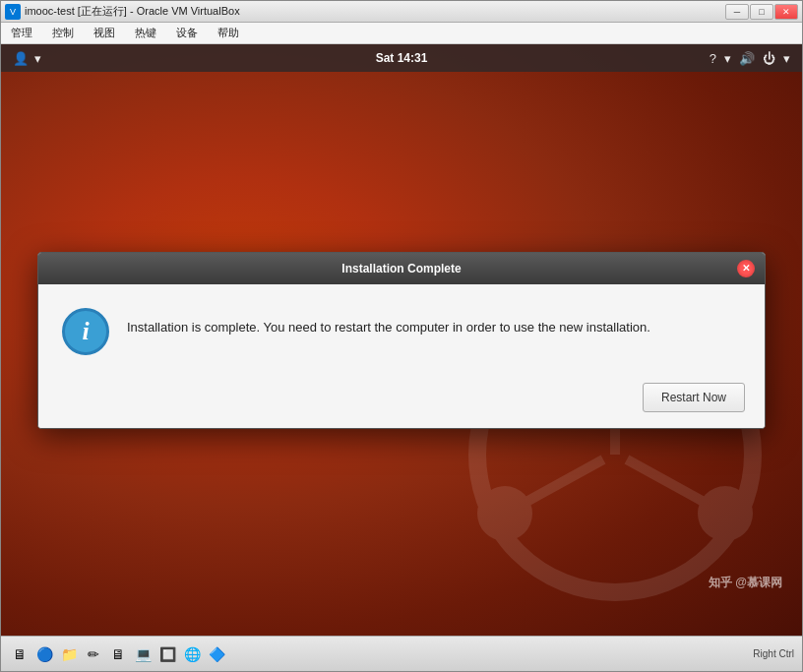 The width and height of the screenshot is (803, 672). What do you see at coordinates (773, 653) in the screenshot?
I see `right-ctrl-label: Right Ctrl` at bounding box center [773, 653].